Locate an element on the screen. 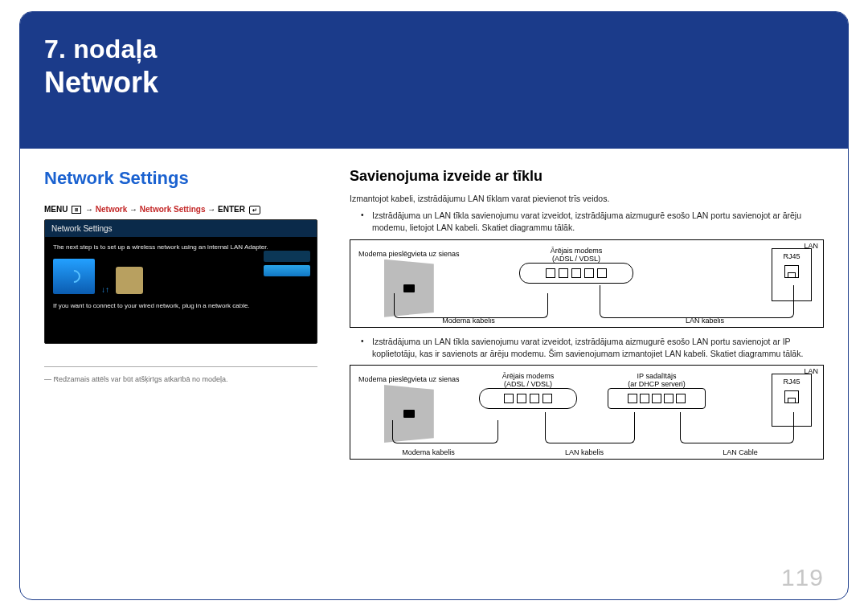 Image resolution: width=868 pixels, height=613 pixels. right-heading: Savienojuma izveide ar tīklu is located at coordinates (587, 177).